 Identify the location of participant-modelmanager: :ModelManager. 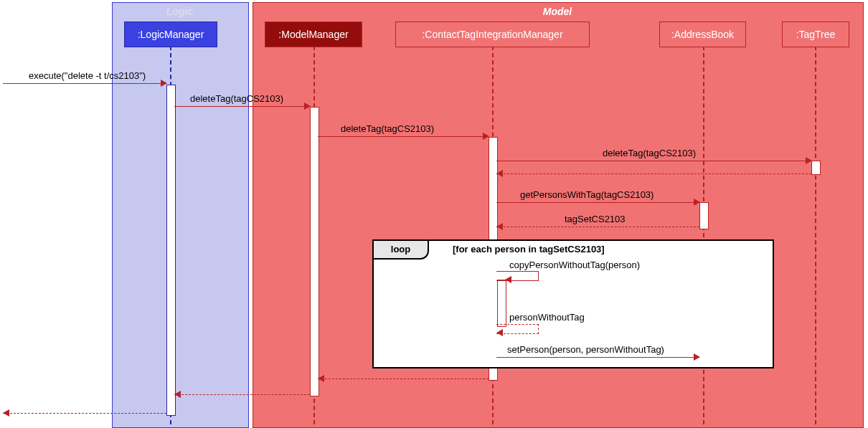
(313, 34).